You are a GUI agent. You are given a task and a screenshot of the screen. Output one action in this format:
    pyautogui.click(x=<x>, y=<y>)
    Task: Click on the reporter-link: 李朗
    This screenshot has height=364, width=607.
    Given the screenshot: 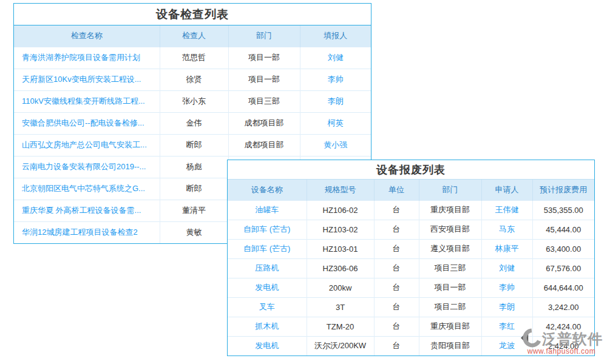 What is the action you would take?
    pyautogui.click(x=335, y=101)
    